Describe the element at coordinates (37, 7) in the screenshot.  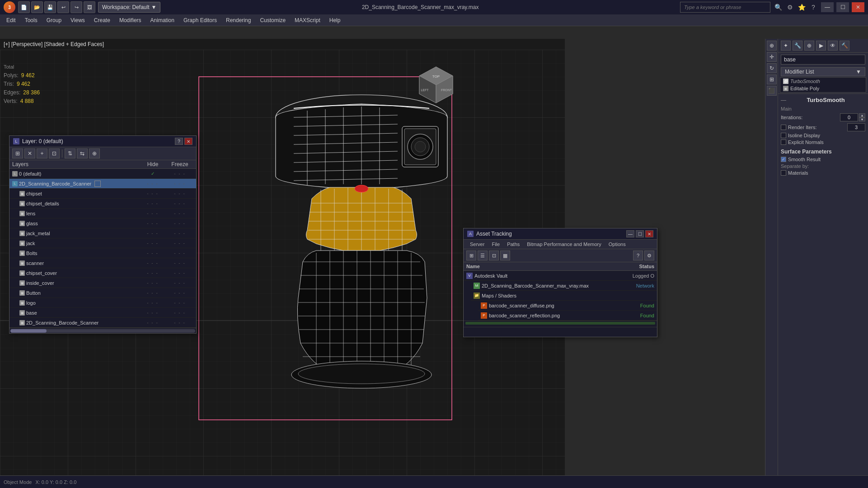
I see `open-button: 📂` at that location.